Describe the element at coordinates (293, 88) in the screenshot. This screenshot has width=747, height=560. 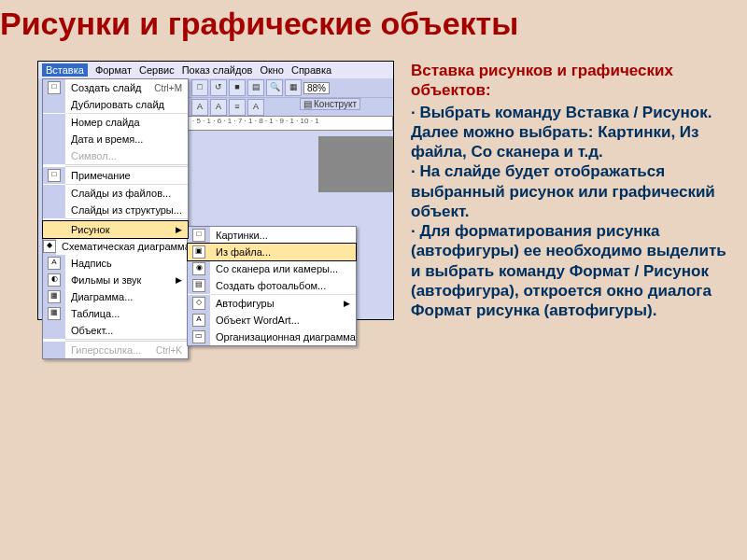
I see `toolbar-icon: ▦` at that location.